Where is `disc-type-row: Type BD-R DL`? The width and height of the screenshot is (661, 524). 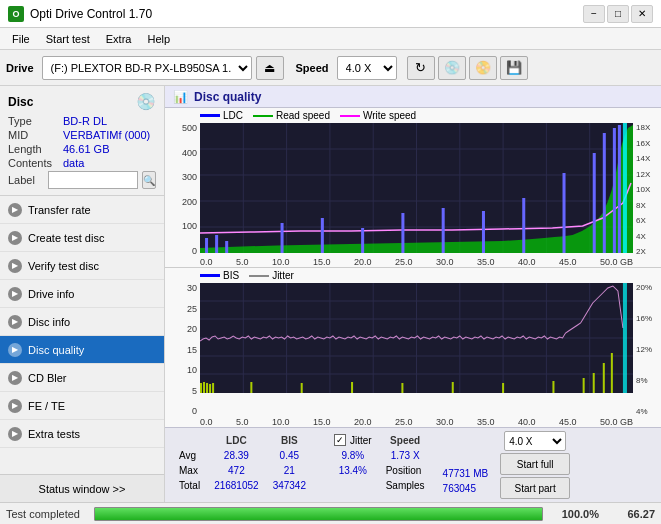 disc-type-row: Type BD-R DL is located at coordinates (82, 121).